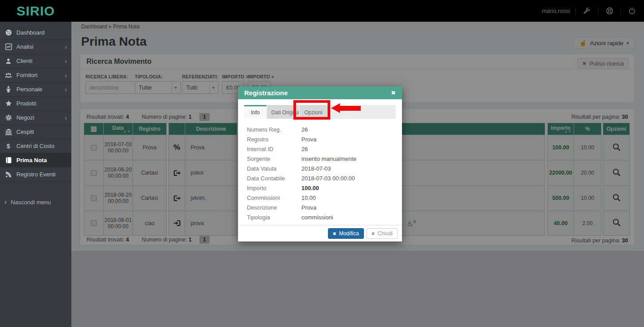  What do you see at coordinates (35, 202) in the screenshot?
I see `collapse-menu-button: ‹ Nascondi menu` at bounding box center [35, 202].